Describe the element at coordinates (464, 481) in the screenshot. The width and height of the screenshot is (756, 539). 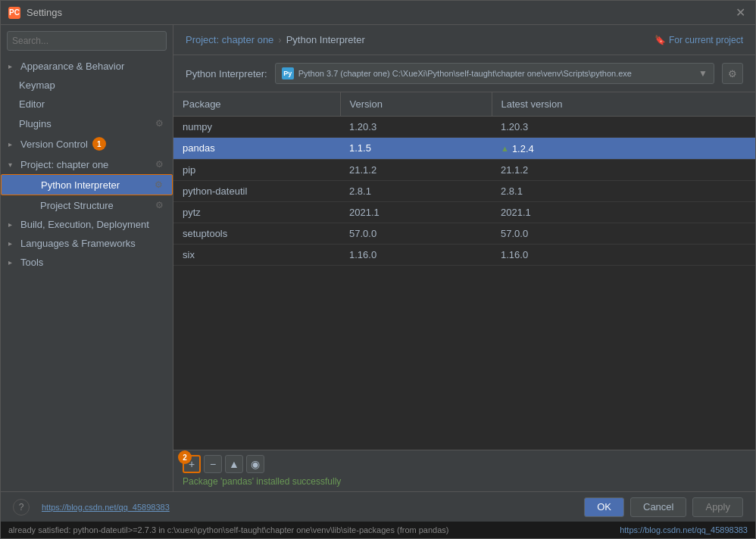
I see `status-text: Package 'pandas' installed successfully` at that location.